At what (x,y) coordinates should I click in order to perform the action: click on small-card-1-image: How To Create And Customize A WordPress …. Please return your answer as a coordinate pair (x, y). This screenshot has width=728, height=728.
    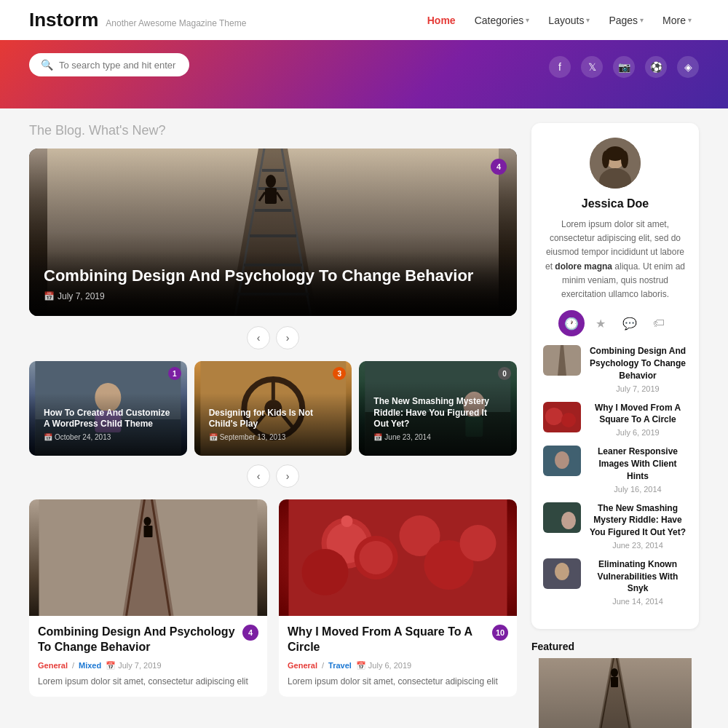
    Looking at the image, I should click on (108, 408).